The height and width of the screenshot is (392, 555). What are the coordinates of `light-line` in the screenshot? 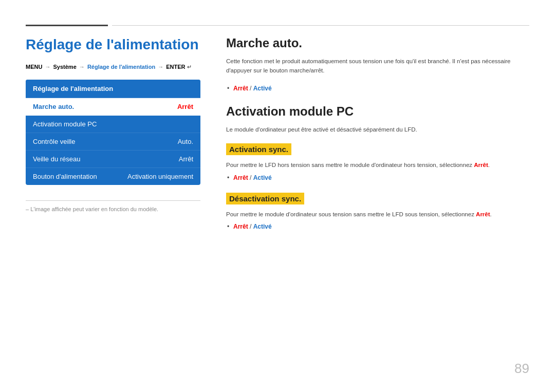 It's located at (321, 26).